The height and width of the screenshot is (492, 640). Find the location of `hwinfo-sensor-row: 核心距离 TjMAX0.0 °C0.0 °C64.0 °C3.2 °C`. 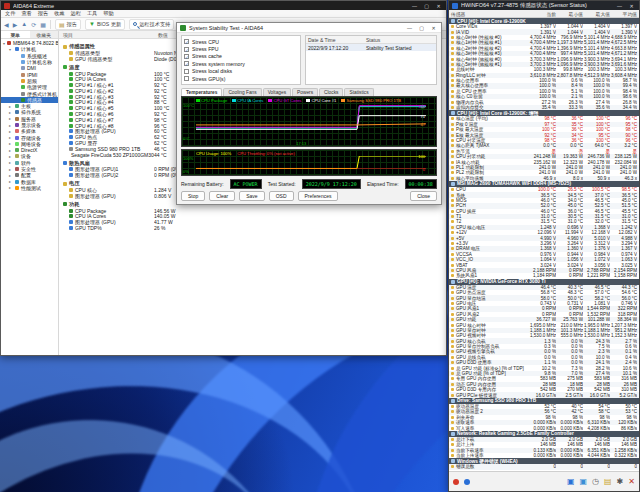

hwinfo-sensor-row: 核心距离 TjMAX0.0 °C0.0 °C64.0 °C3.2 °C is located at coordinates (544, 146).